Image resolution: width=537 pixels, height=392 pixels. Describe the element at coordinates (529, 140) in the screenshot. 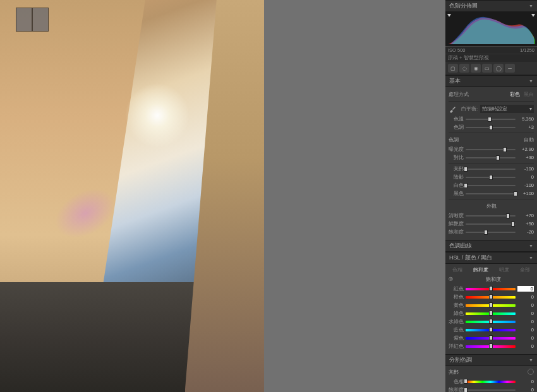

I see `auto-tone-button: 自動` at that location.